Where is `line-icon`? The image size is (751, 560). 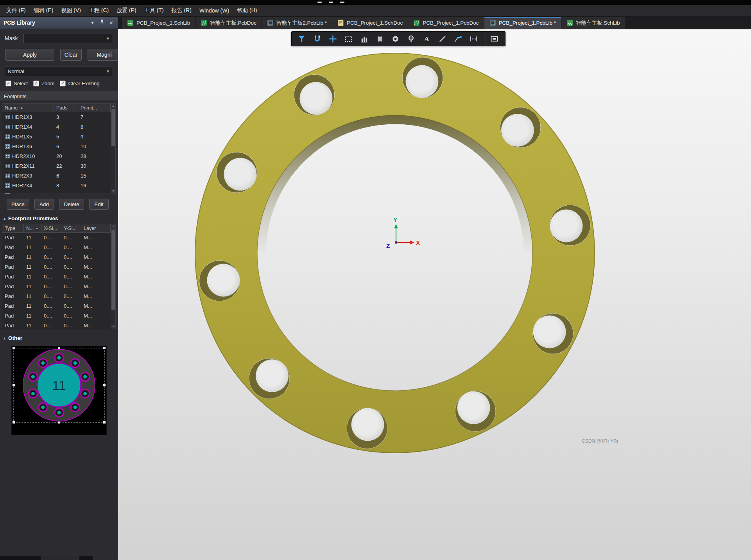
line-icon is located at coordinates (442, 39).